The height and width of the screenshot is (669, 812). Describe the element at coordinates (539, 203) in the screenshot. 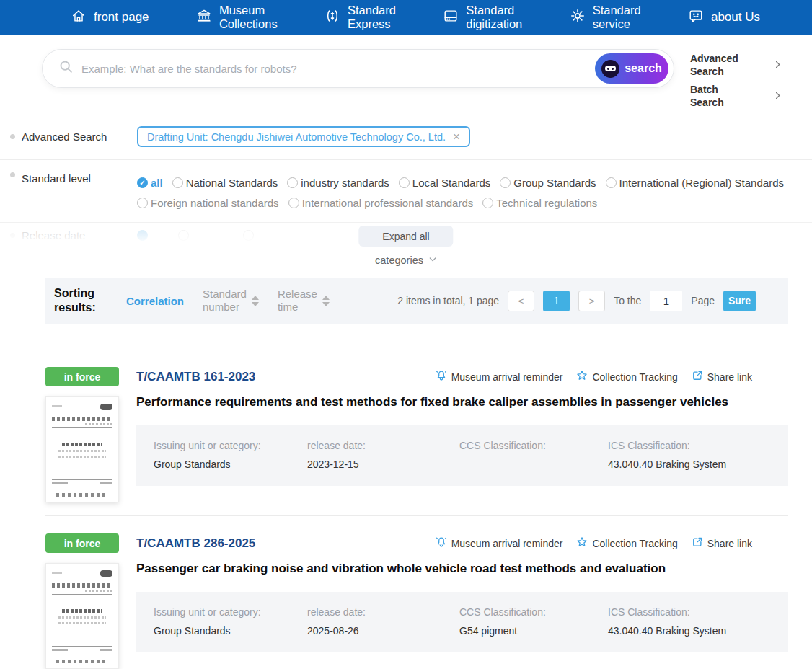

I see `radio-technical-regulations: Technical regulations` at that location.